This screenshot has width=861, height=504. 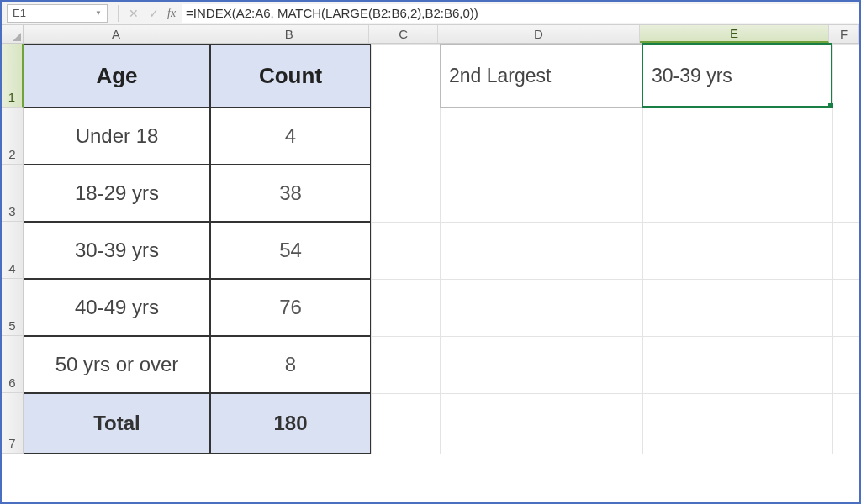 I want to click on row-headers: 1234567, so click(x=13, y=249).